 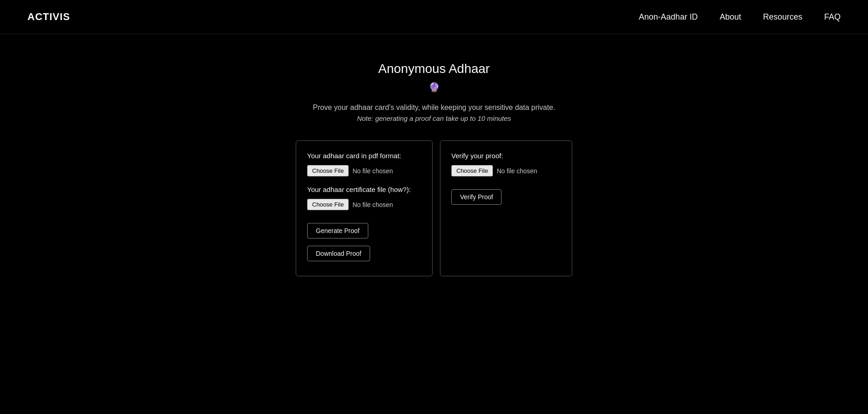 I want to click on nav-resources: Resources, so click(x=783, y=17).